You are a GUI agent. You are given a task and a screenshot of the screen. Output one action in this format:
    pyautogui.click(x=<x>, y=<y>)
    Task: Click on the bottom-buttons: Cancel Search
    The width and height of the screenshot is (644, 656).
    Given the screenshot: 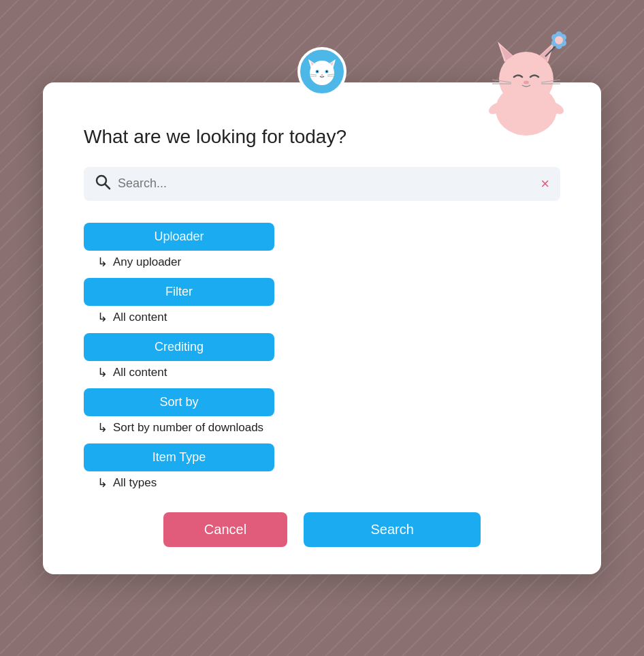 What is the action you would take?
    pyautogui.click(x=322, y=530)
    